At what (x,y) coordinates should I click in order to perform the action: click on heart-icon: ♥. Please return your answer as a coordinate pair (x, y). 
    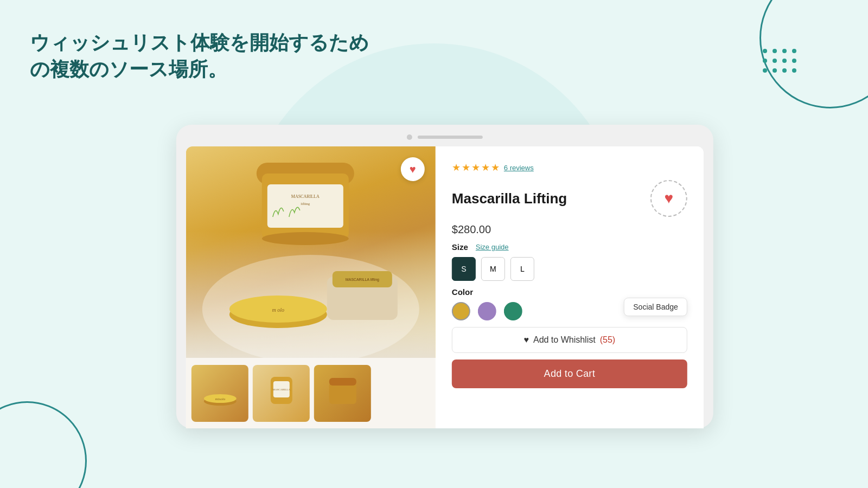
    Looking at the image, I should click on (413, 169).